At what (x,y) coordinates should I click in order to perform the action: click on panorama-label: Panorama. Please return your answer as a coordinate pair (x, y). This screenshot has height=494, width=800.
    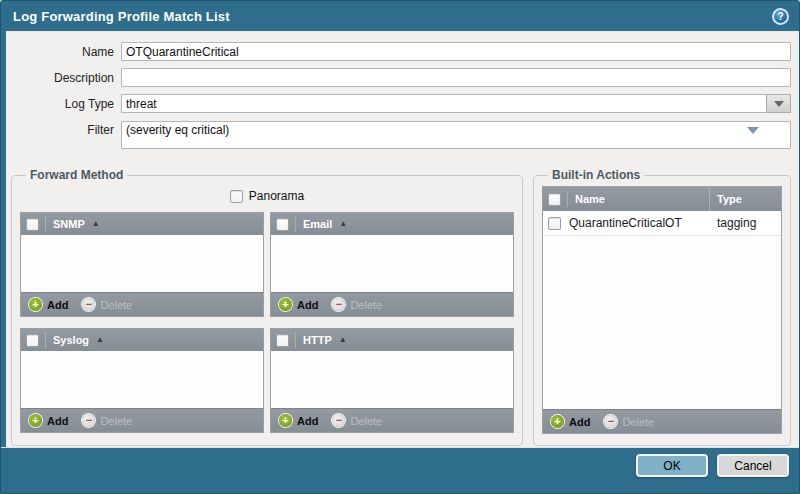
    Looking at the image, I should click on (276, 196).